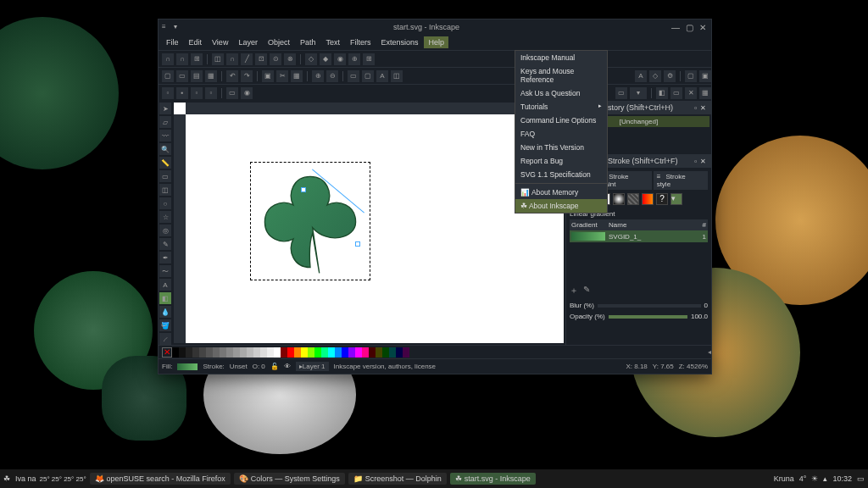  Describe the element at coordinates (211, 76) in the screenshot. I see `print-btn: ▦` at that location.